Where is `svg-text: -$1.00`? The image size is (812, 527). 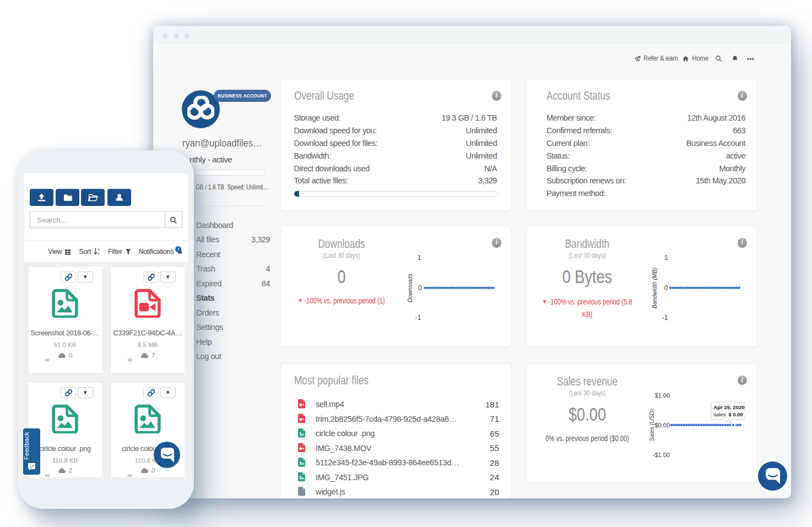 svg-text: -$1.00 is located at coordinates (661, 454).